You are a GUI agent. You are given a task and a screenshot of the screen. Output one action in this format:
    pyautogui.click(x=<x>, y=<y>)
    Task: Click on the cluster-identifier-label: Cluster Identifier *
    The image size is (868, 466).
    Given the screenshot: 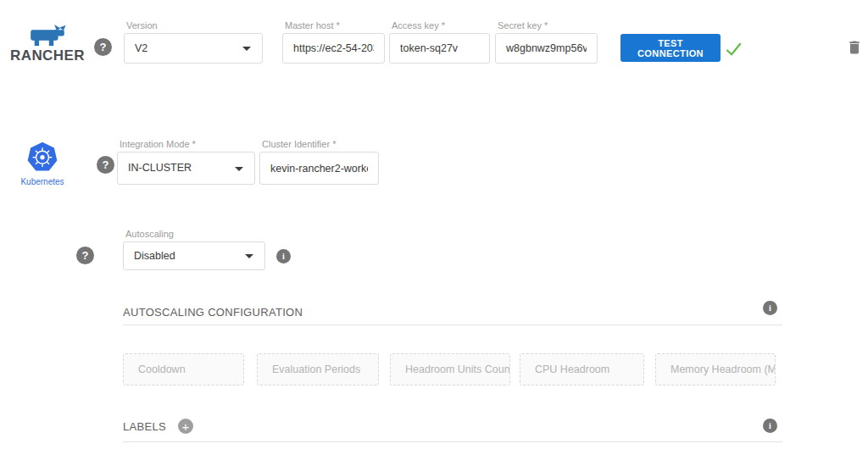 What is the action you would take?
    pyautogui.click(x=298, y=144)
    